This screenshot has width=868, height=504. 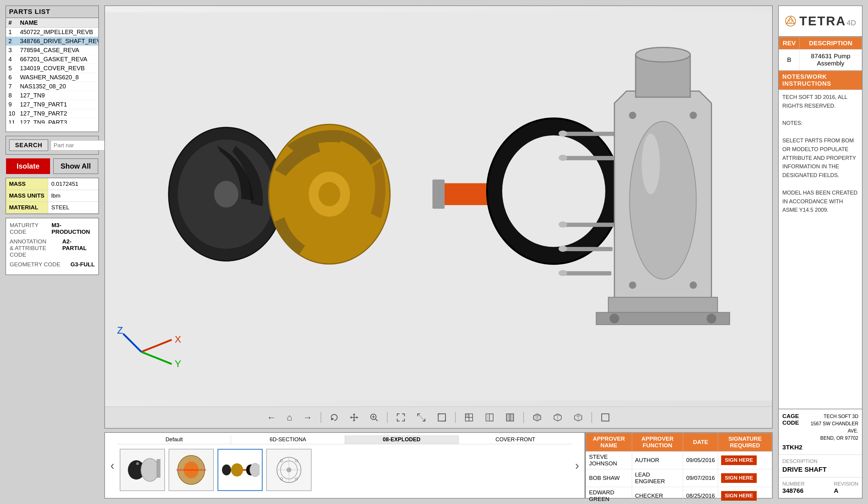 I want to click on table-row: 1450722_IMPELLER_REVB1, so click(x=52, y=32).